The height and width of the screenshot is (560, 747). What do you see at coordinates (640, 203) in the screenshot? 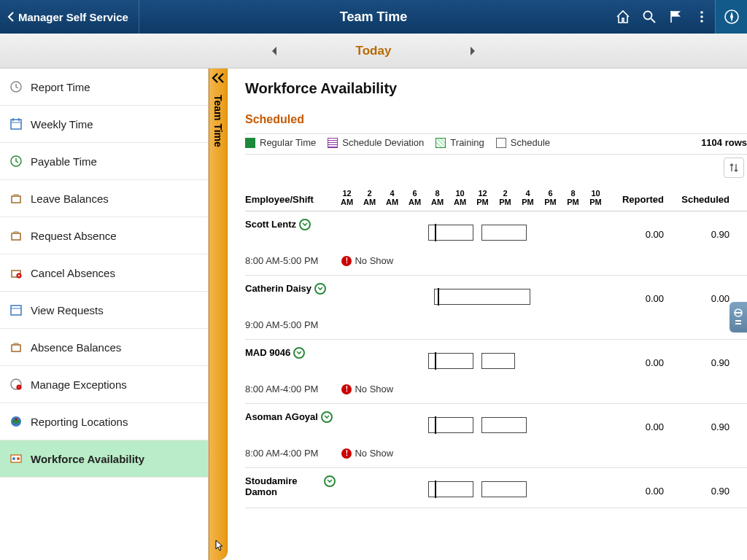
I see `col-reported: Reported` at bounding box center [640, 203].